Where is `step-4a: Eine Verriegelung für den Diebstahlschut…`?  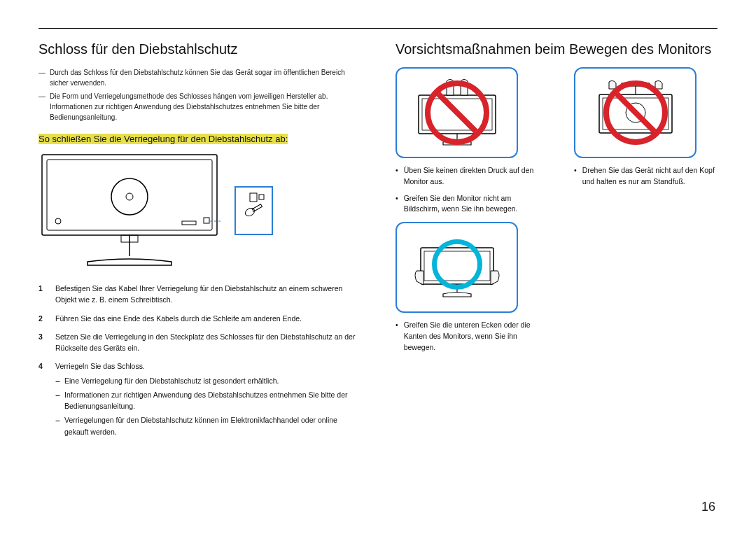 step-4a: Eine Verriegelung für den Diebstahlschut… is located at coordinates (172, 381).